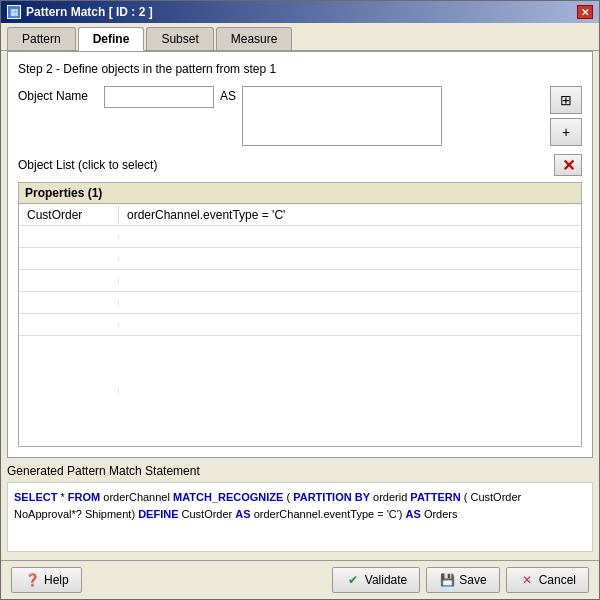 The height and width of the screenshot is (600, 600). Describe the element at coordinates (46, 580) in the screenshot. I see `footer-left: ❓ Help` at that location.